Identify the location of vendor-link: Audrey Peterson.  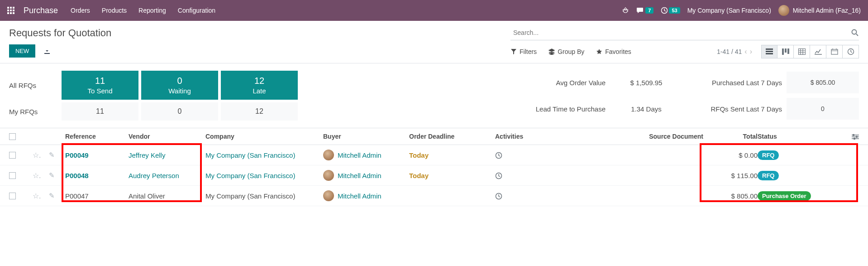
(154, 176).